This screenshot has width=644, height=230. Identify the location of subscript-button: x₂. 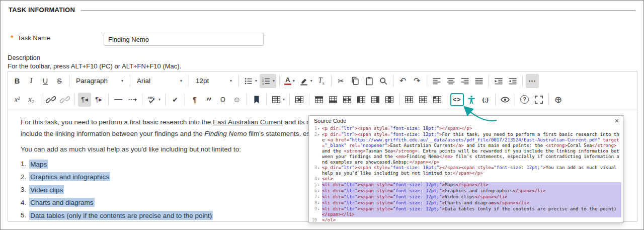
(31, 100).